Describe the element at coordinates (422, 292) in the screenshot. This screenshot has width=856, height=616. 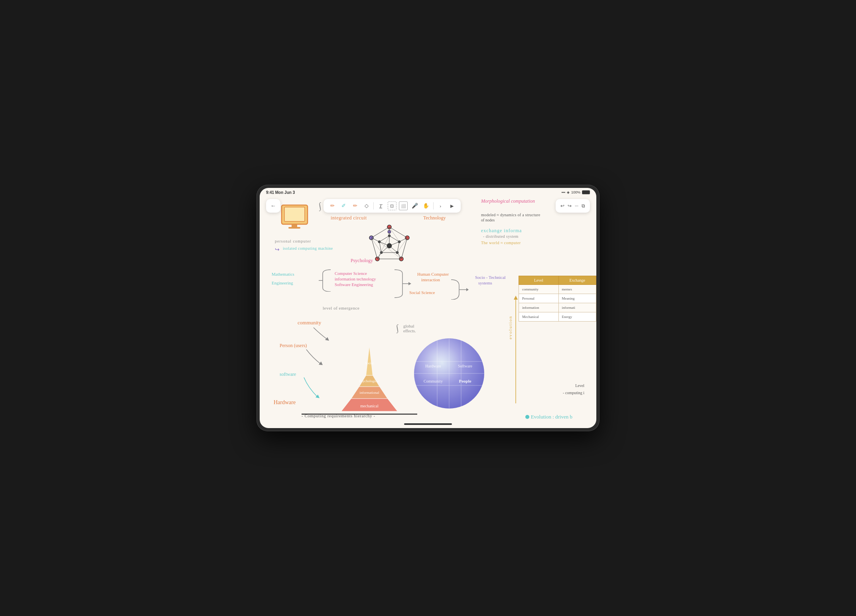
I see `social-science-label: Social Science` at that location.